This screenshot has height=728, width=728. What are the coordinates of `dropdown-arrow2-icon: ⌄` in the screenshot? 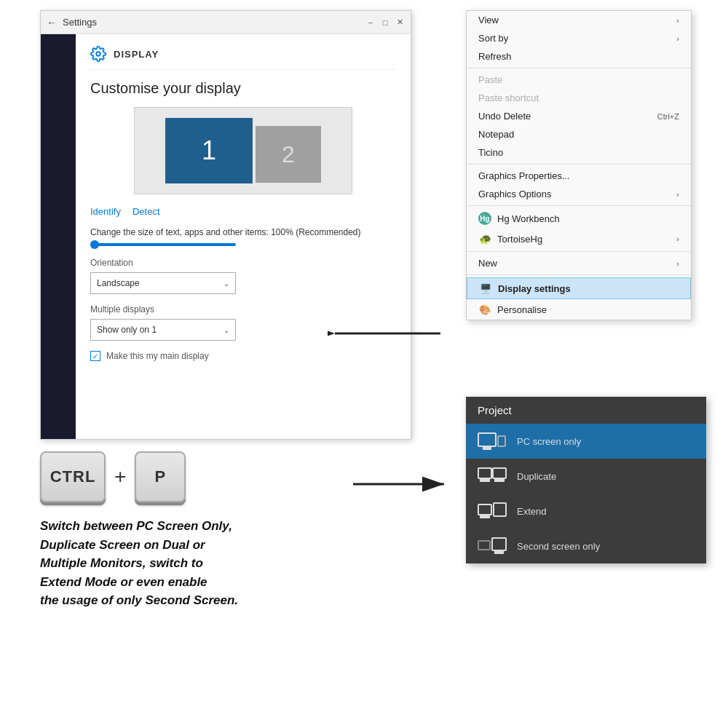 It's located at (226, 331).